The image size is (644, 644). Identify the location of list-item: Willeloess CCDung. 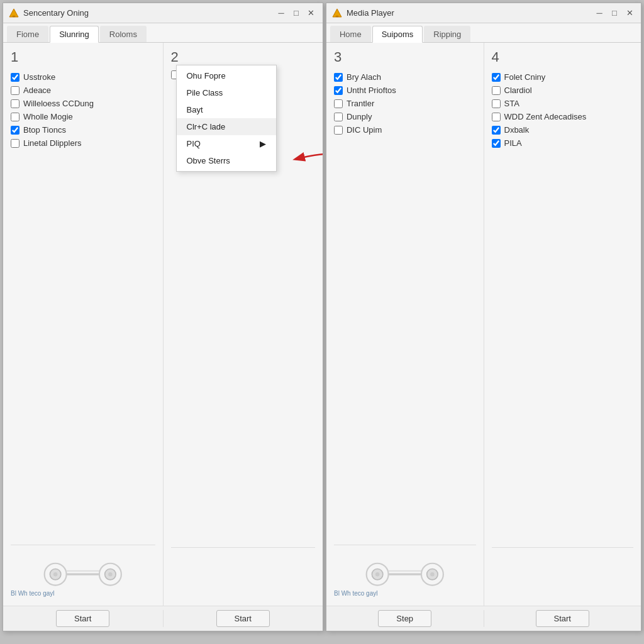
(83, 103).